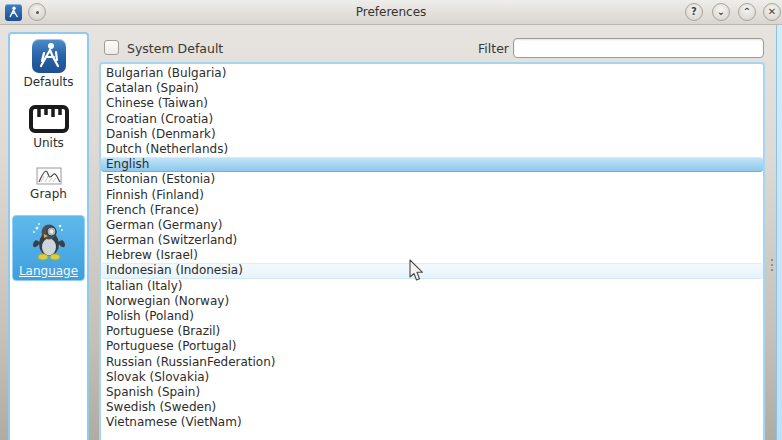  I want to click on titlebar: Preferences ? ⌄ ⌃ ✕, so click(391, 12).